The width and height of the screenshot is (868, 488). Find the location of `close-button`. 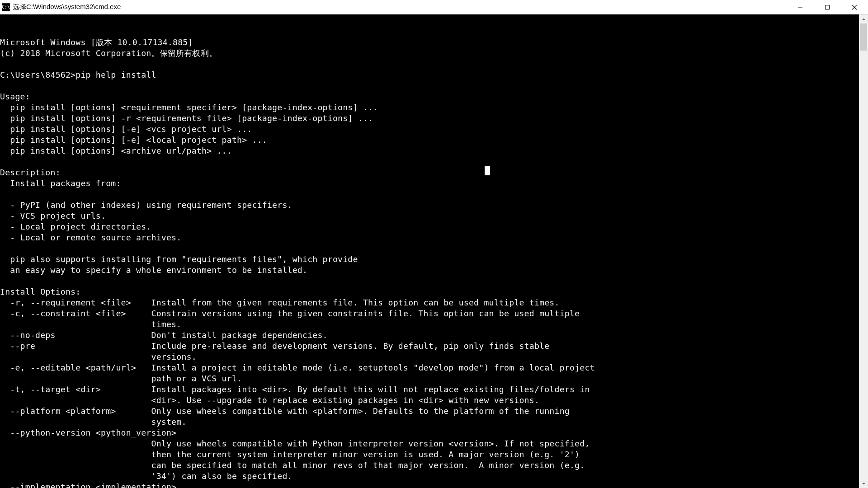

close-button is located at coordinates (854, 7).